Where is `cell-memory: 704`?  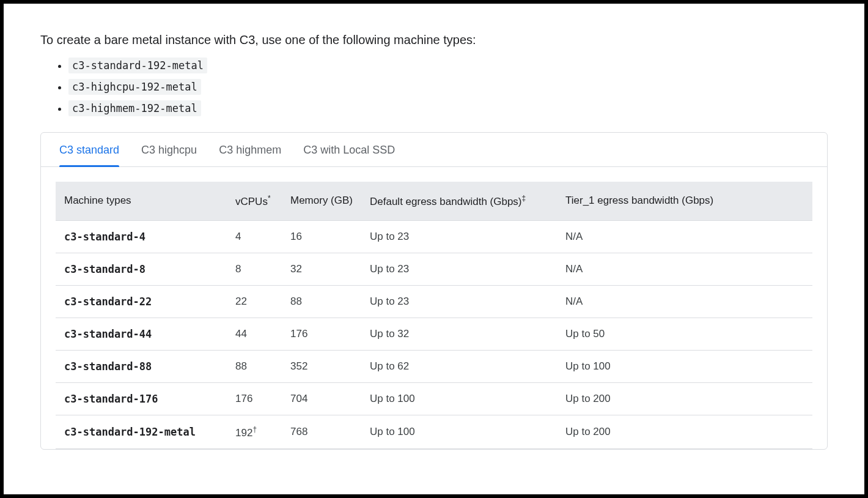
cell-memory: 704 is located at coordinates (322, 399).